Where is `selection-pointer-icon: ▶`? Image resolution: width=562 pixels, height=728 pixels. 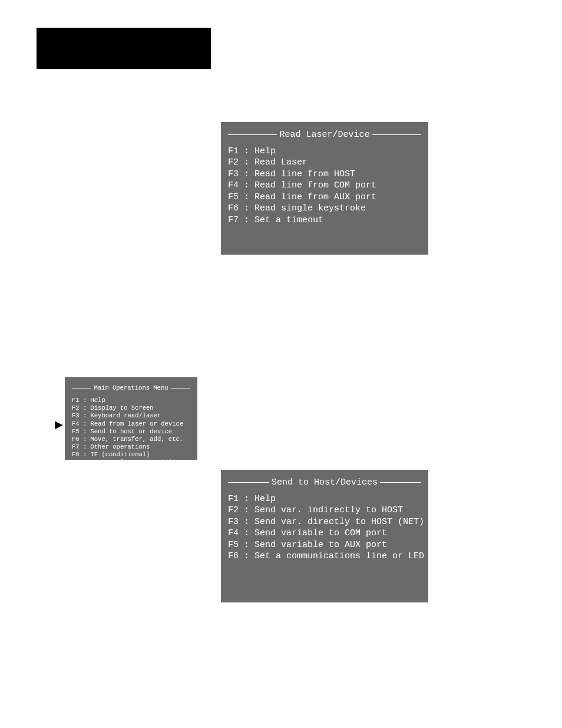
selection-pointer-icon: ▶ is located at coordinates (59, 424).